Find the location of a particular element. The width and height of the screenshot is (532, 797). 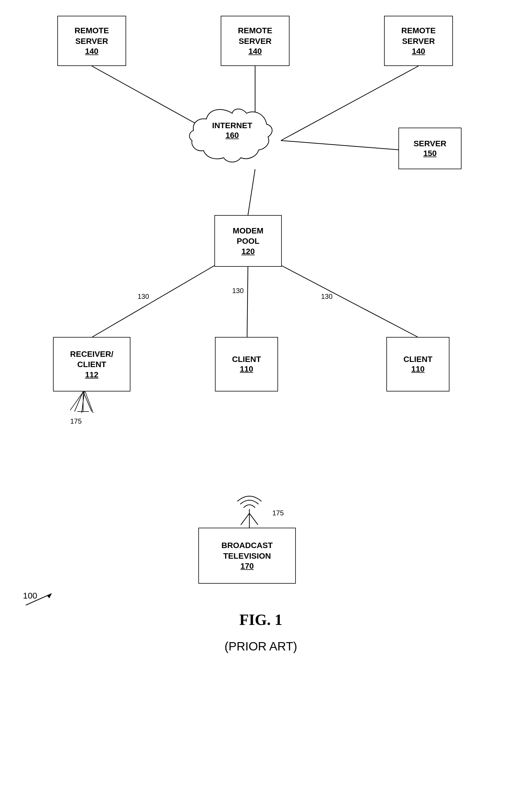

remote-server-right-label: REMOTESERVER is located at coordinates (419, 36).